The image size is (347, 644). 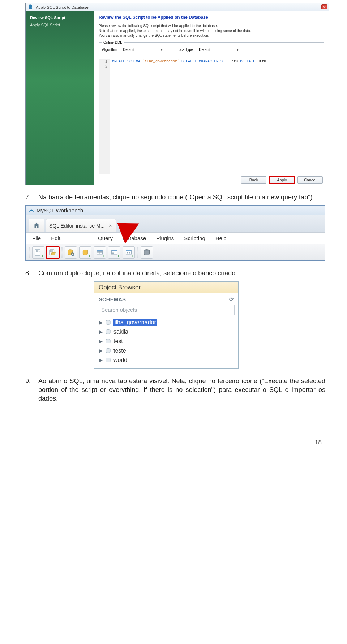 I want to click on schema-search-input: Search objects, so click(x=166, y=310).